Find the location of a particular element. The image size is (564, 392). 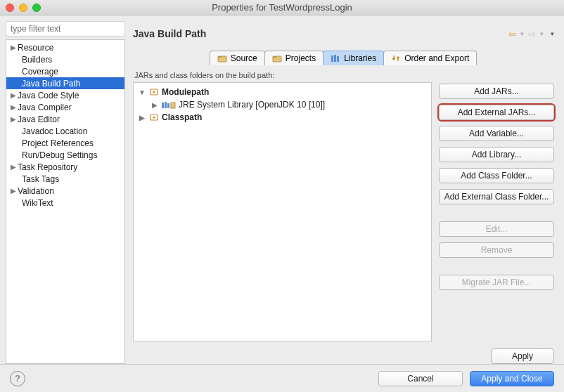

section-label: JARs and class folders on the build path… is located at coordinates (345, 75).